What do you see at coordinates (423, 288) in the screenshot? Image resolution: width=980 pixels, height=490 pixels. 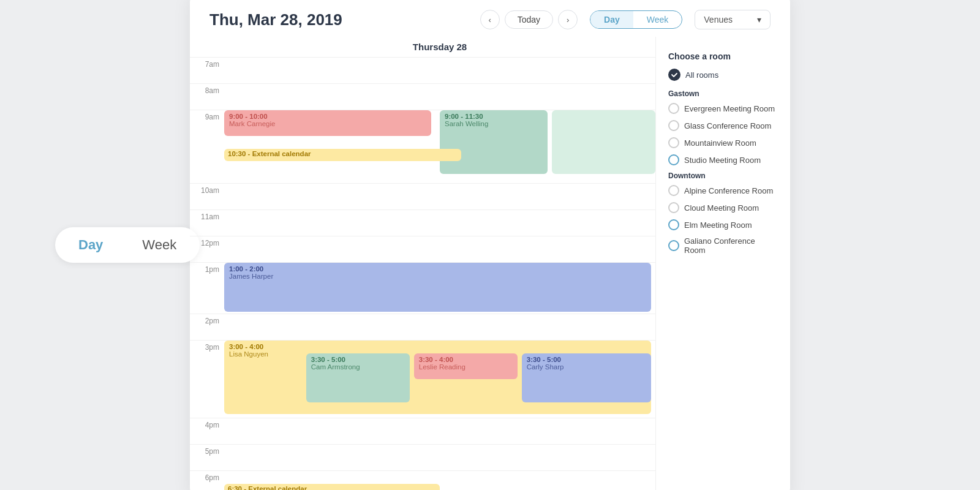 I see `time-row: 1pm 1:00 - 2:00 James Harper` at bounding box center [423, 288].